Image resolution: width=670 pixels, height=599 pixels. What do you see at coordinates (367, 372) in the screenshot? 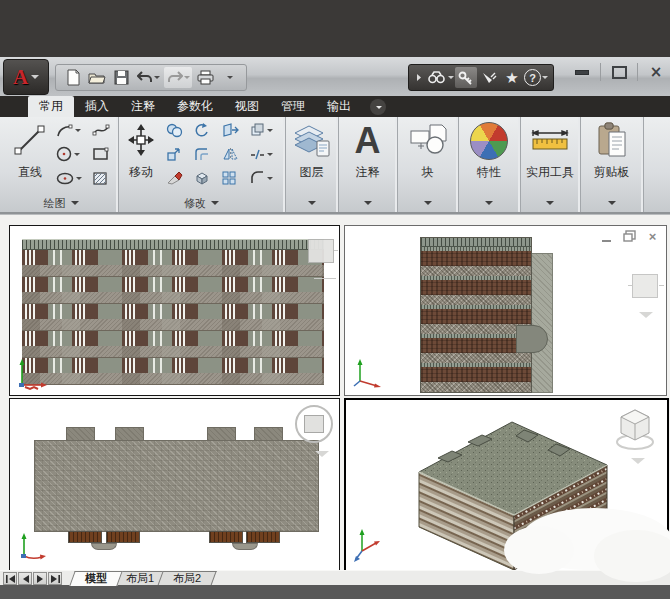
I see `ucs-icon` at bounding box center [367, 372].